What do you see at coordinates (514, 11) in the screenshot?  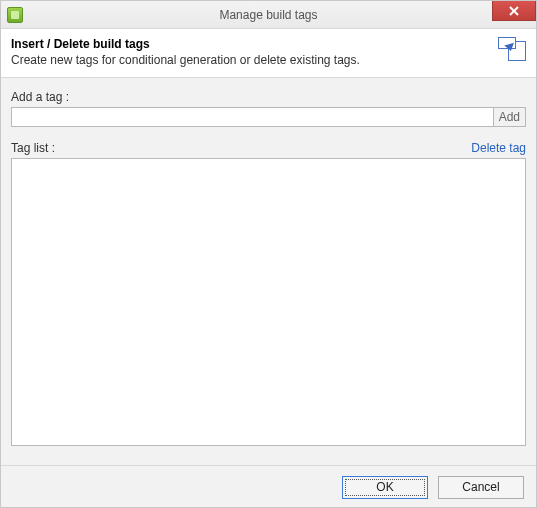 I see `close-button` at bounding box center [514, 11].